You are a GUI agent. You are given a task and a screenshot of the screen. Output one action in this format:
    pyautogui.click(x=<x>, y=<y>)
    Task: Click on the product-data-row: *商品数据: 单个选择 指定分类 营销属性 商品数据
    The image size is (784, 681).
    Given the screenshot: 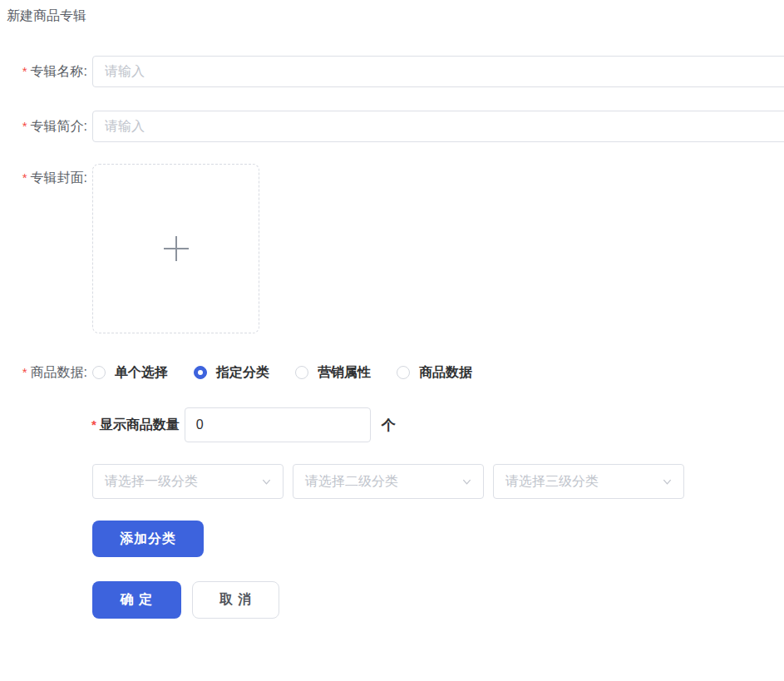 What is the action you would take?
    pyautogui.click(x=249, y=373)
    